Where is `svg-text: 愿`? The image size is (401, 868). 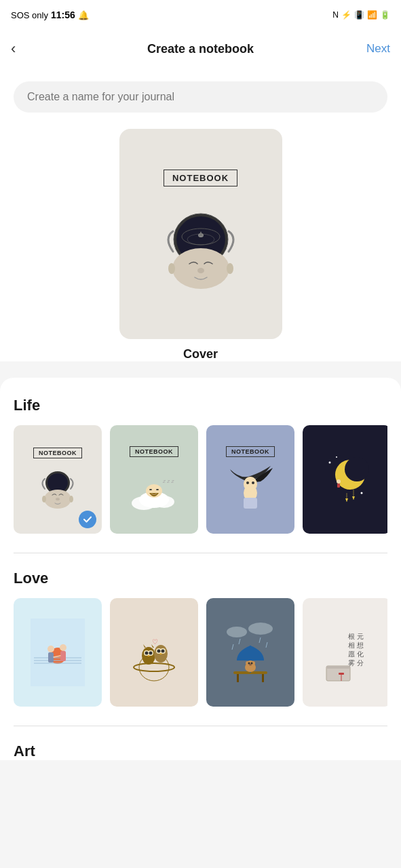 svg-text: 愿 is located at coordinates (351, 654).